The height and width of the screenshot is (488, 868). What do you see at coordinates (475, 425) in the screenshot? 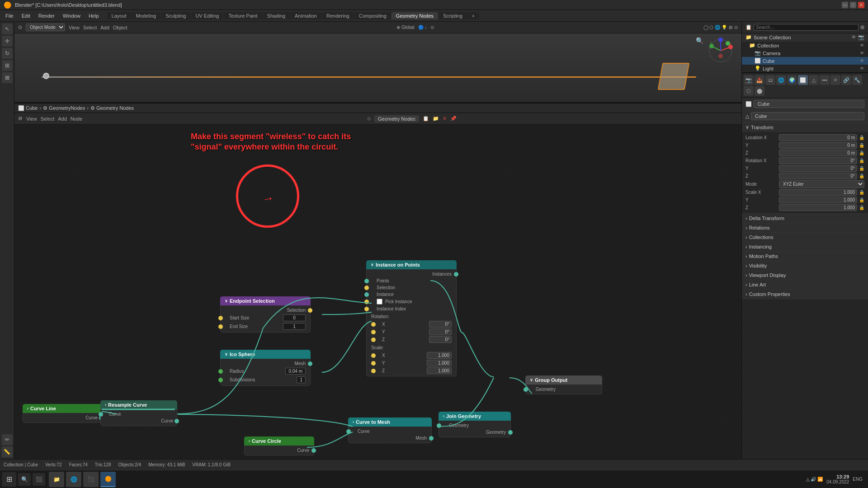
I see `node-join-geometry: › Join Geometry Geometry Geometry` at bounding box center [475, 425].